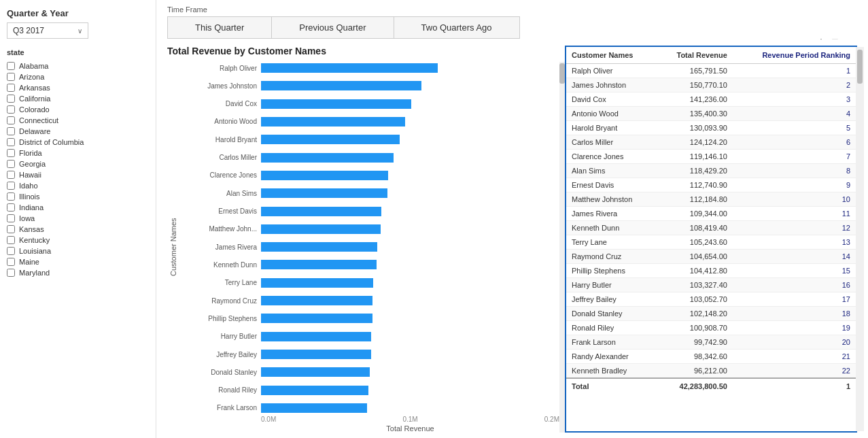 The image size is (868, 438). What do you see at coordinates (611, 242) in the screenshot?
I see `cell-customer: Terry Lane` at bounding box center [611, 242].